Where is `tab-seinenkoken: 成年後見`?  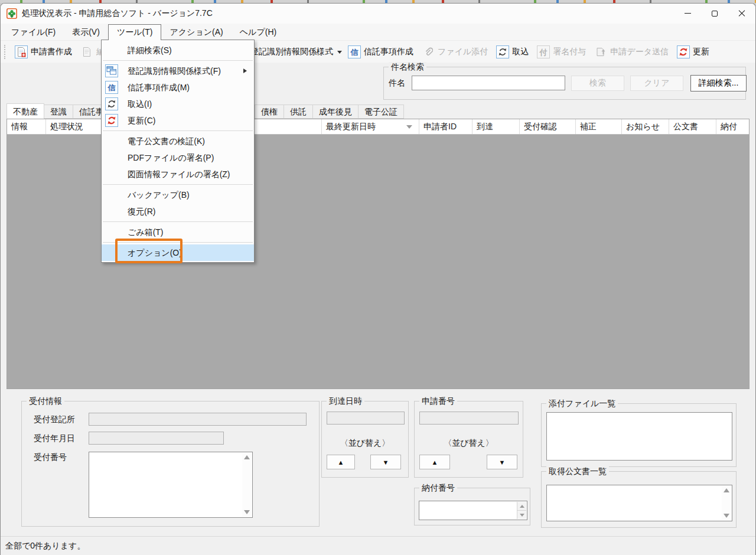 tab-seinenkoken: 成年後見 is located at coordinates (335, 112).